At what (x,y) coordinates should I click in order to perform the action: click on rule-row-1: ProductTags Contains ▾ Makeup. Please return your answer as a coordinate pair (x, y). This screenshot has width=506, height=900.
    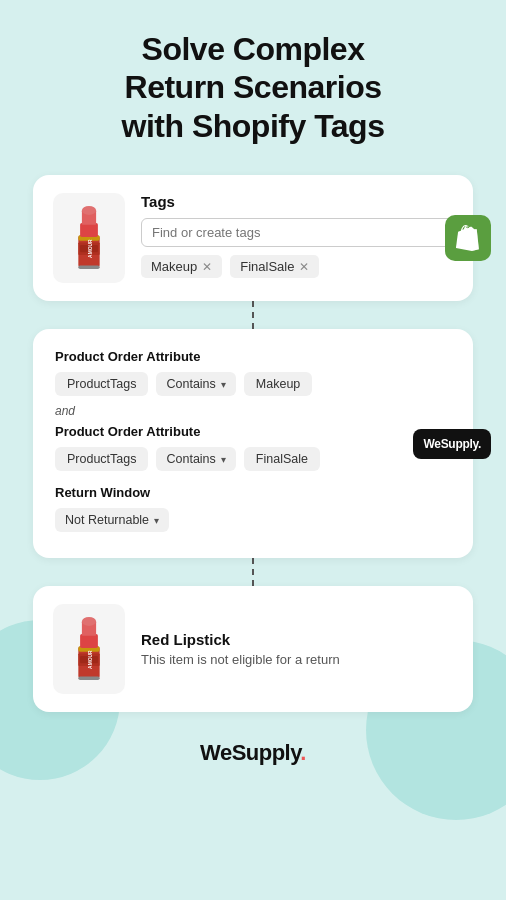
    Looking at the image, I should click on (253, 384).